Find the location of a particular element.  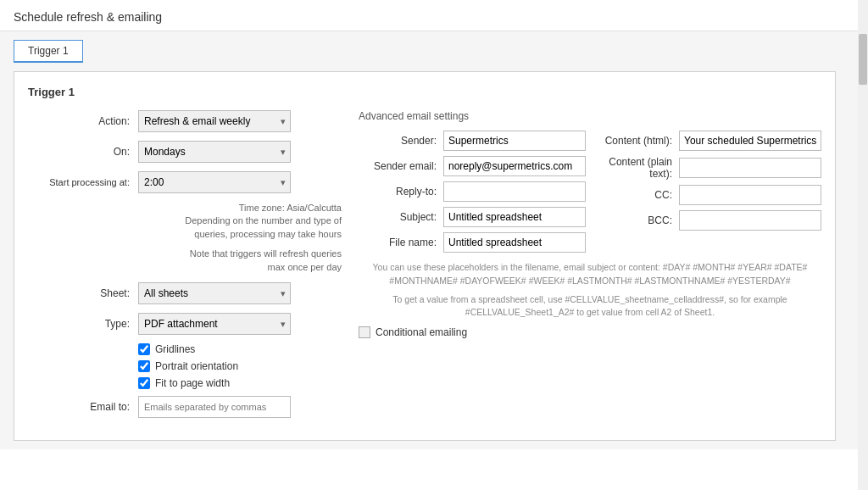

email-input is located at coordinates (214, 407).